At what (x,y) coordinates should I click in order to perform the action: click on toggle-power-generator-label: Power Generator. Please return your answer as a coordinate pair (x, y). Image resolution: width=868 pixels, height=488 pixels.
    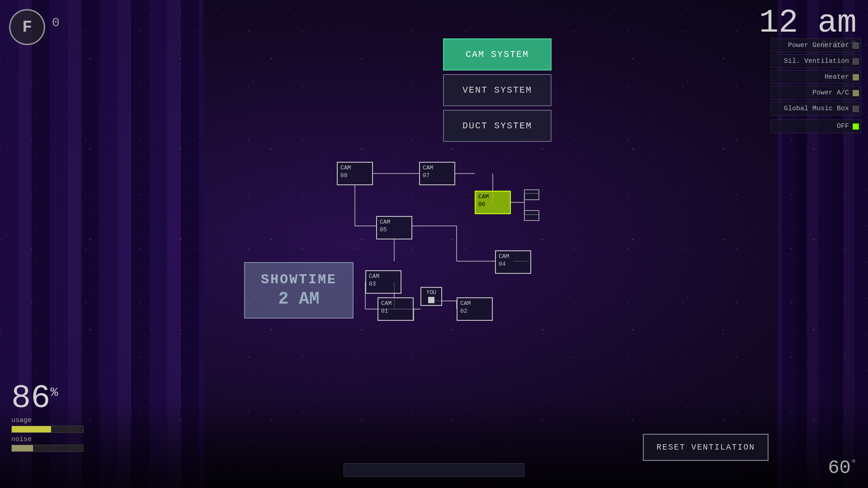
    Looking at the image, I should click on (818, 45).